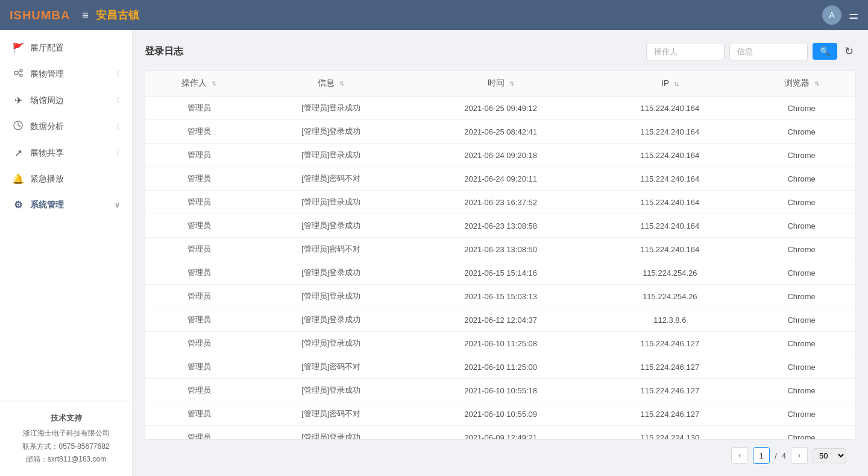  Describe the element at coordinates (500, 51) in the screenshot. I see `page-header: 登录日志 🔍 ↻` at that location.